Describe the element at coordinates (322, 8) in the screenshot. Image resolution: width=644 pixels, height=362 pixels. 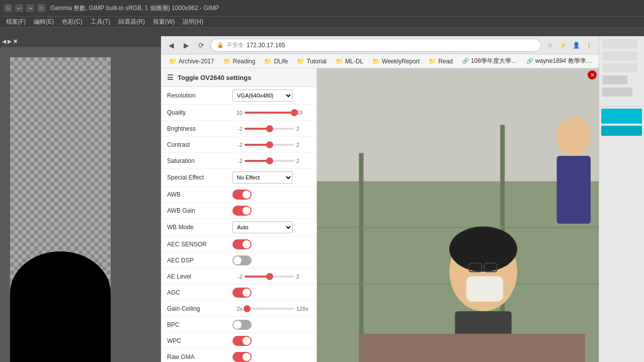
I see `title-bar: G ↩ ↪ ⟳ Gamma 整數, GIMP built-in sRGB, 1 …` at that location.